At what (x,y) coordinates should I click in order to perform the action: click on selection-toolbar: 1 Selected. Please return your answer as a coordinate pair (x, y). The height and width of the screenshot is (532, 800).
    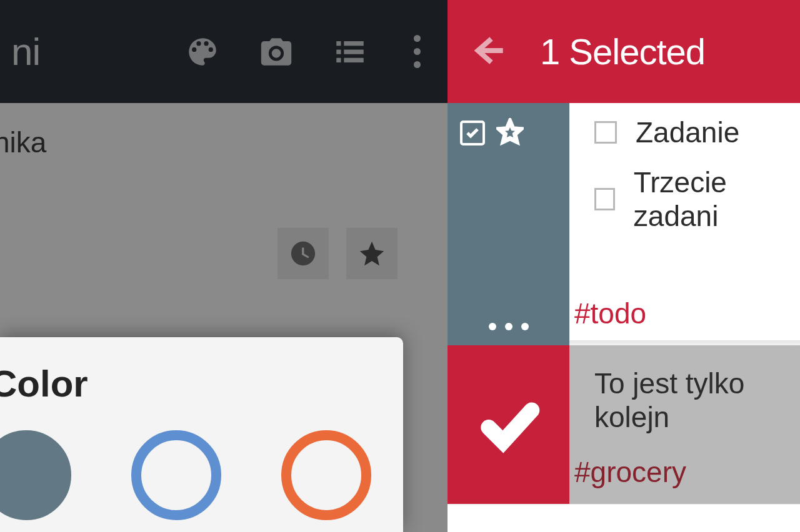
    Looking at the image, I should click on (624, 51).